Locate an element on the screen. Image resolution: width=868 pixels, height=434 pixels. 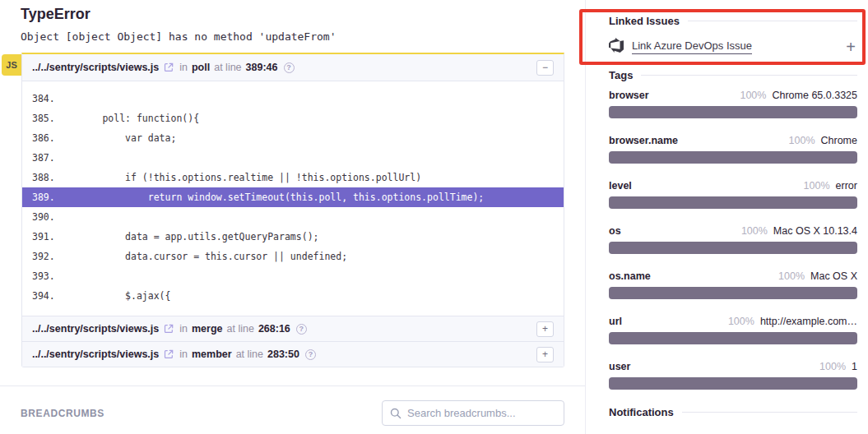
code-line: 385. poll: function(){ is located at coordinates (293, 118).